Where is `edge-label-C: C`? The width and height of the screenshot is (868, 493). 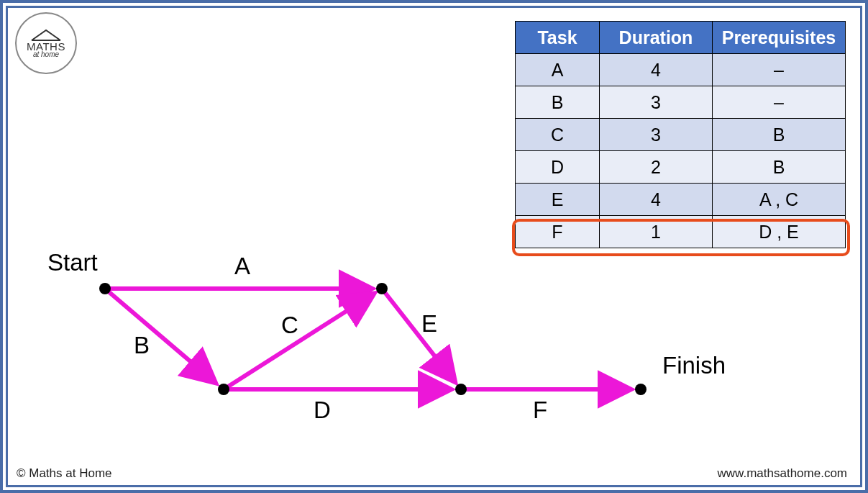 edge-label-C: C is located at coordinates (290, 325).